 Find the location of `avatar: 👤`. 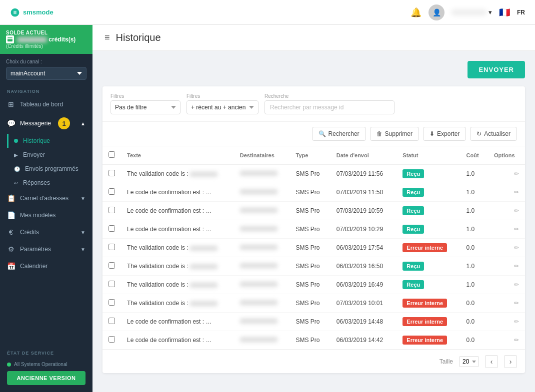

avatar: 👤 is located at coordinates (436, 12).